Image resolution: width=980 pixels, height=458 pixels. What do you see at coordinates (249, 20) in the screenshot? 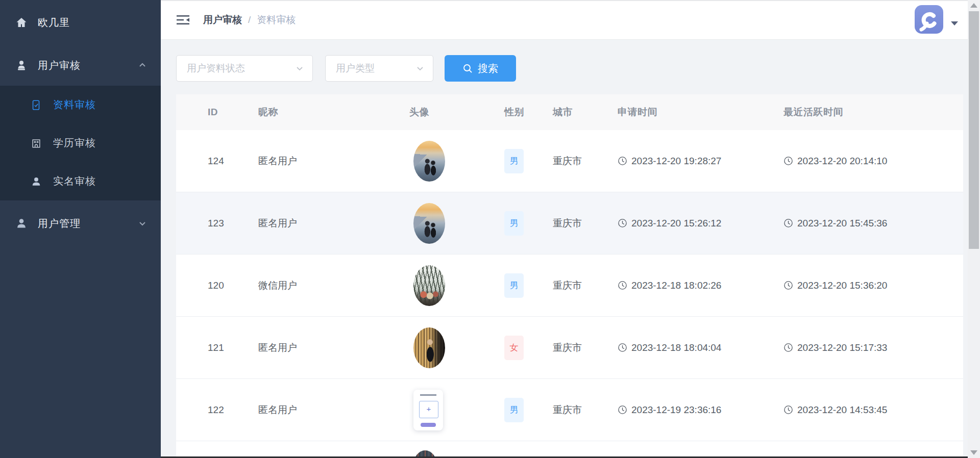
I see `breadcrumb: 用户审核 / 资料审核` at bounding box center [249, 20].